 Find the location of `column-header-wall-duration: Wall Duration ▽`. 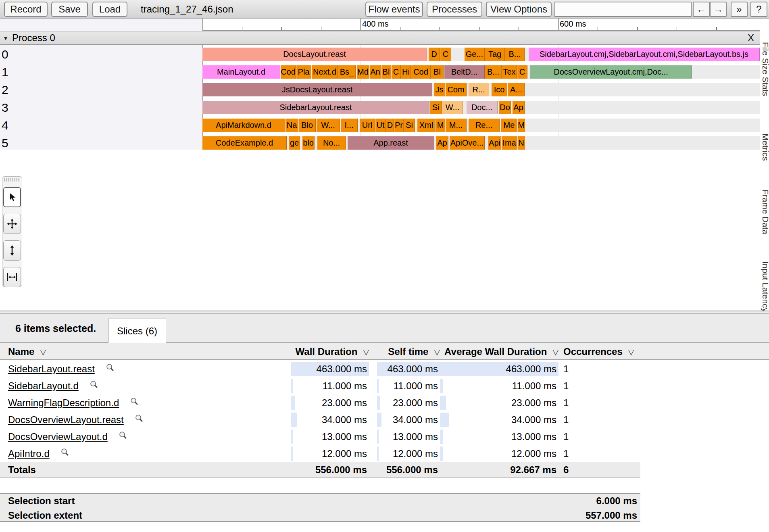

column-header-wall-duration: Wall Duration ▽ is located at coordinates (330, 352).